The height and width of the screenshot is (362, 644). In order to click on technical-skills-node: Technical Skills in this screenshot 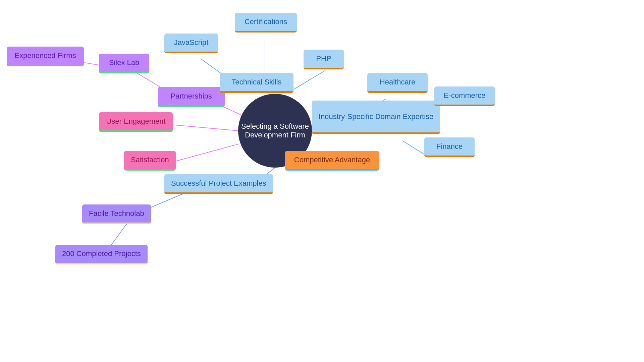, I will do `click(257, 83)`.